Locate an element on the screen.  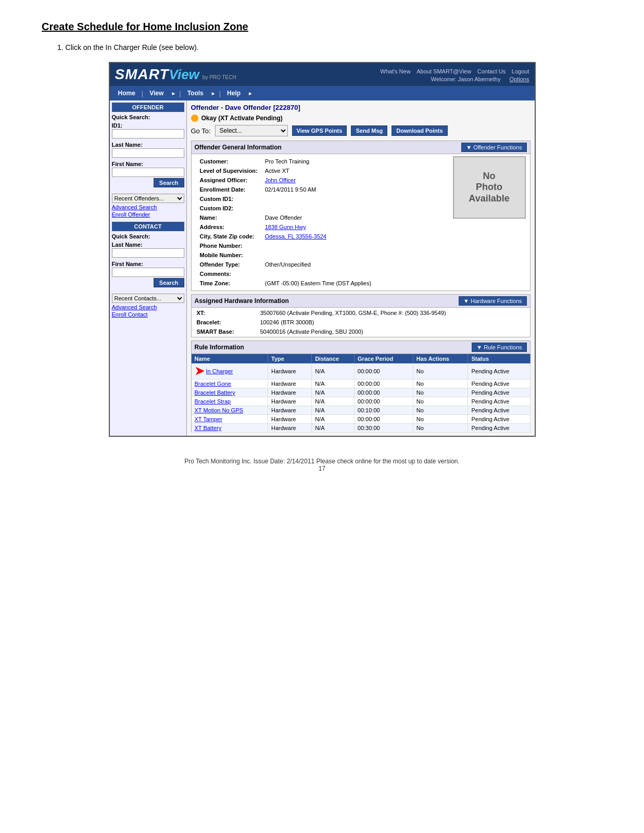
col-grace-period: Grace Period is located at coordinates (383, 359).